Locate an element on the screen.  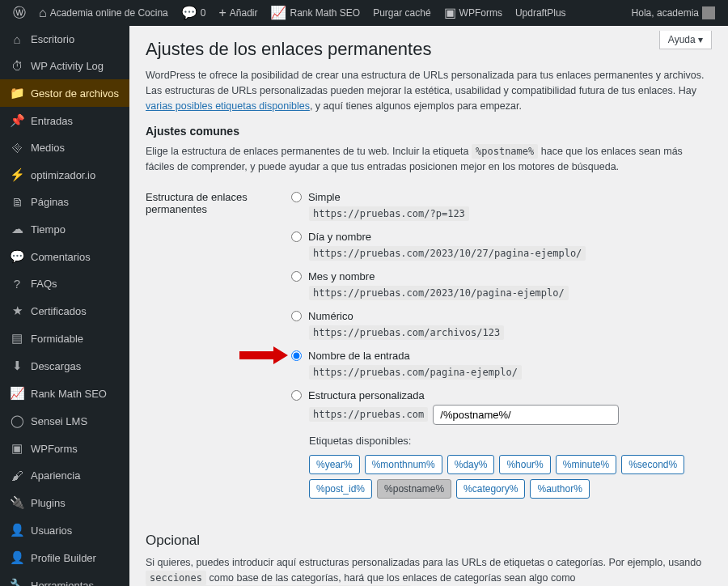
tag-category: %category% is located at coordinates (490, 489).